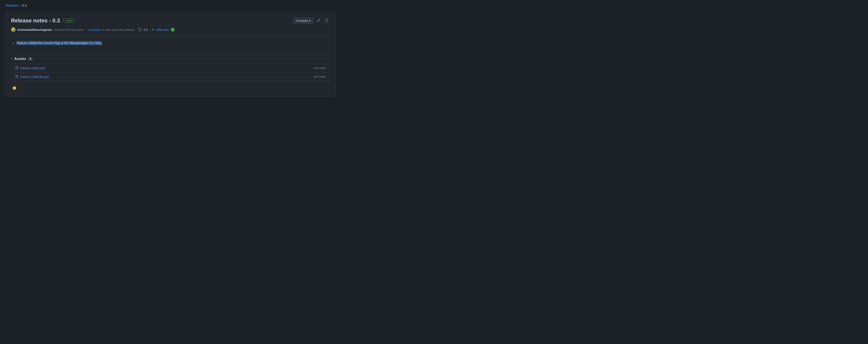 The image size is (868, 344). I want to click on asset-zip-link: Source code (zip), so click(33, 68).